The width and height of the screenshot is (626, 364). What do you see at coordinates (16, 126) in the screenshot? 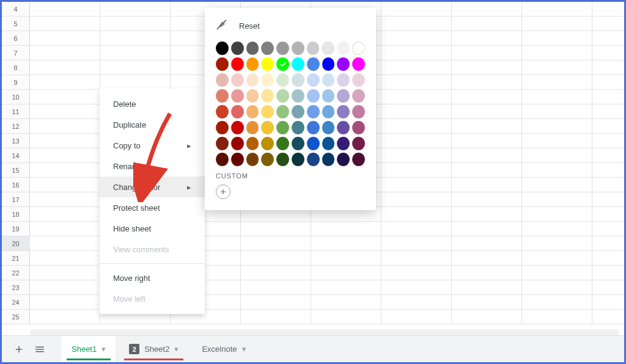
I see `row-header: 12` at bounding box center [16, 126].